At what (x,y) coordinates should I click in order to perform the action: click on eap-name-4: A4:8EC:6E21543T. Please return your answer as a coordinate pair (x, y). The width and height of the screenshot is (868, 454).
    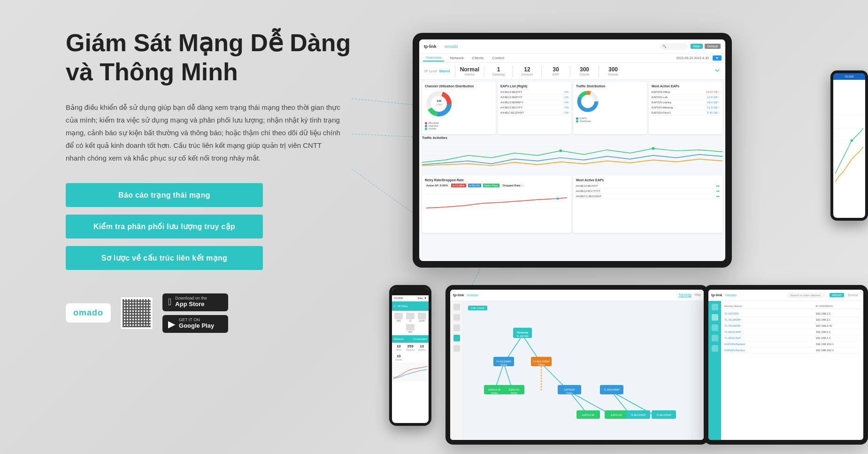
    Looking at the image, I should click on (512, 113).